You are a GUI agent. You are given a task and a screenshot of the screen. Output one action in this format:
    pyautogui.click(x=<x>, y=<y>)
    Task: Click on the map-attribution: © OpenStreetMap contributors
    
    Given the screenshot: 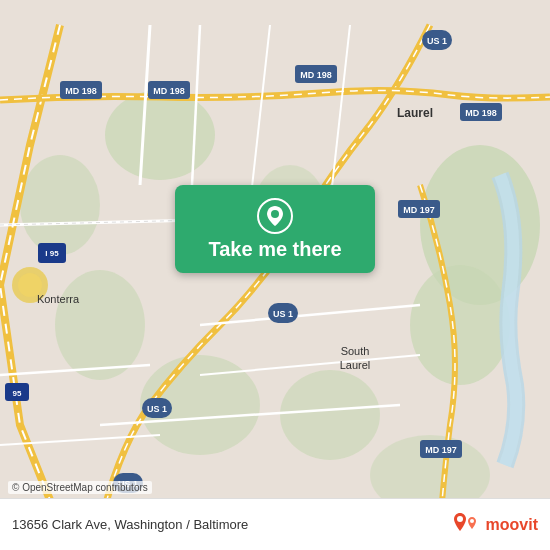 What is the action you would take?
    pyautogui.click(x=80, y=488)
    